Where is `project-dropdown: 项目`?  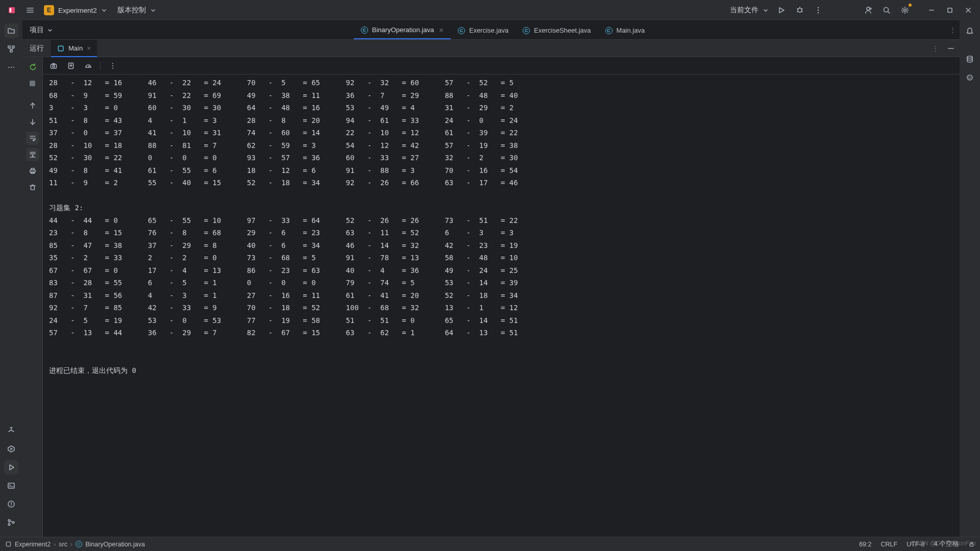
project-dropdown: 项目 is located at coordinates (41, 30).